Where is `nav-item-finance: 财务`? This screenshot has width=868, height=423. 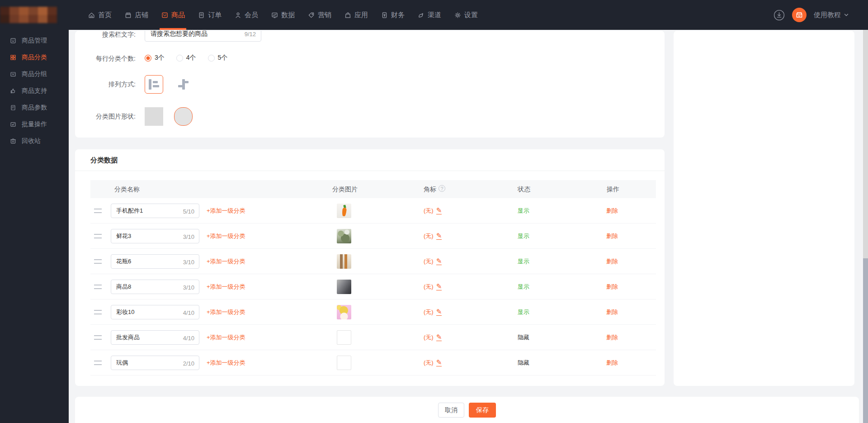
nav-item-finance: 财务 is located at coordinates (392, 15).